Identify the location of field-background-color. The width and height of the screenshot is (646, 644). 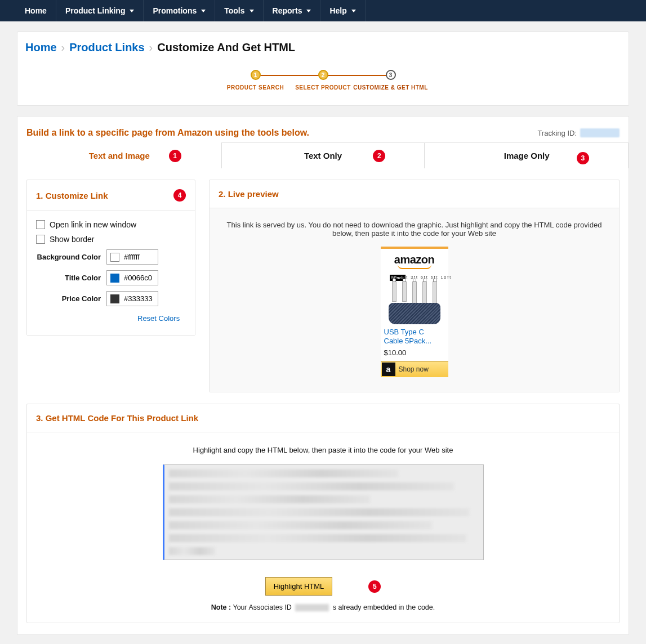
(132, 257).